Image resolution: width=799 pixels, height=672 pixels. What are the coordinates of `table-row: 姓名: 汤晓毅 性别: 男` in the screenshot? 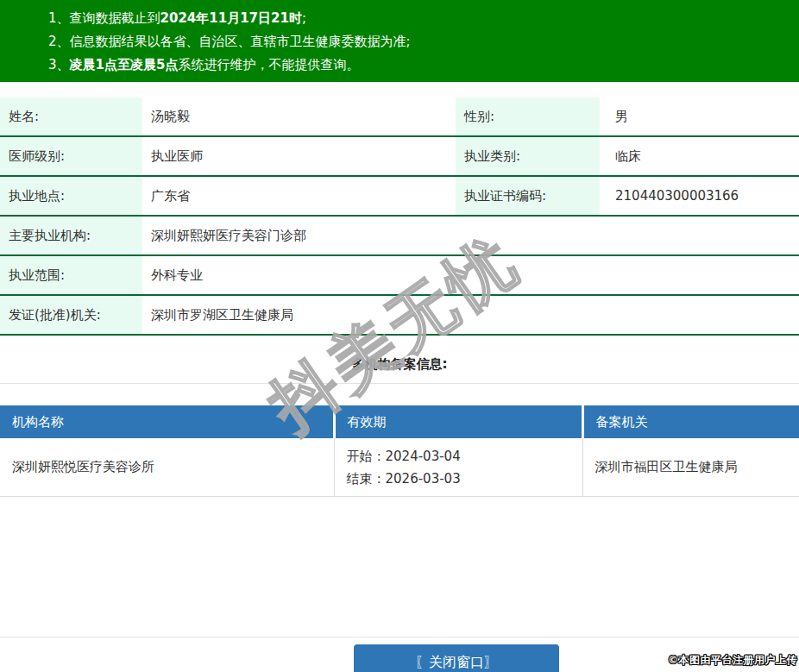 It's located at (400, 117).